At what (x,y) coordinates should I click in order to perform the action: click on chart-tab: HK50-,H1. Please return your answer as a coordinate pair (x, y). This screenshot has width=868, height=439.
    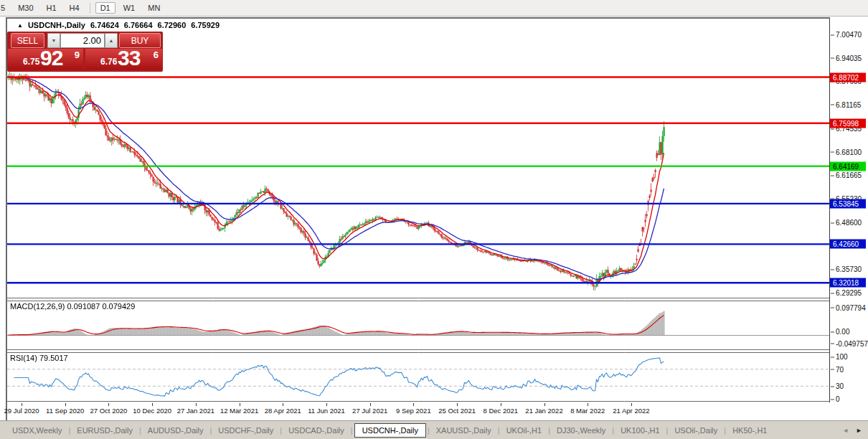
    Looking at the image, I should click on (750, 430).